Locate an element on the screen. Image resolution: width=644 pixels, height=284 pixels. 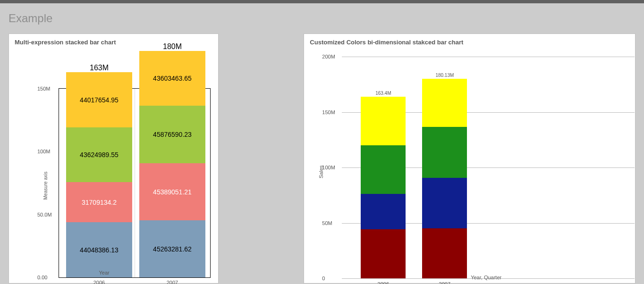
chart2-ytick: 150M is located at coordinates (329, 112).